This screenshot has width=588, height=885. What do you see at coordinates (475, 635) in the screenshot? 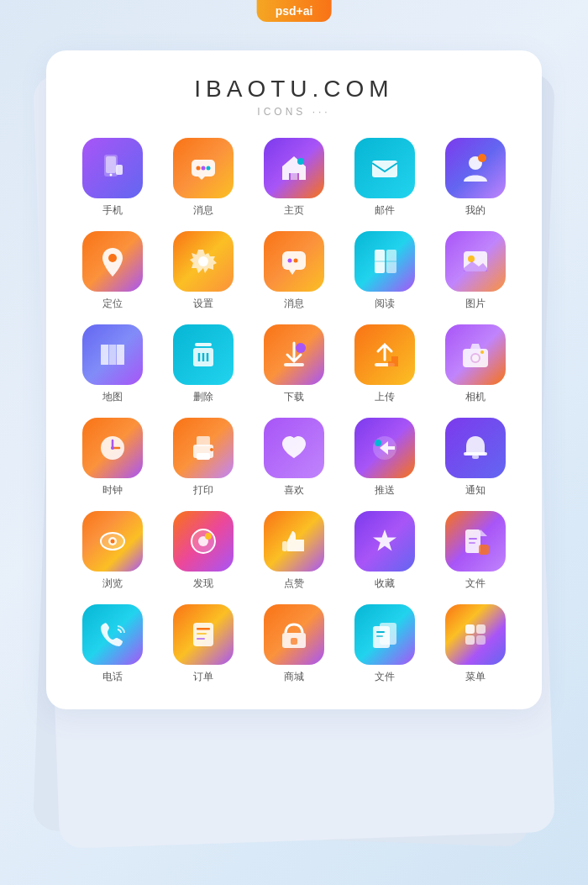
I see `icon-box-menu` at bounding box center [475, 635].